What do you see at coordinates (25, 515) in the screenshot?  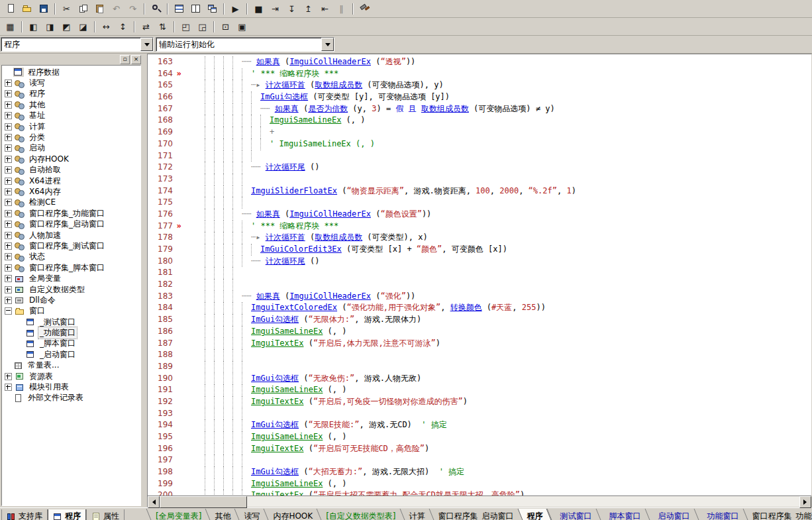 I see `workspace-tab-library: 支持库` at bounding box center [25, 515].